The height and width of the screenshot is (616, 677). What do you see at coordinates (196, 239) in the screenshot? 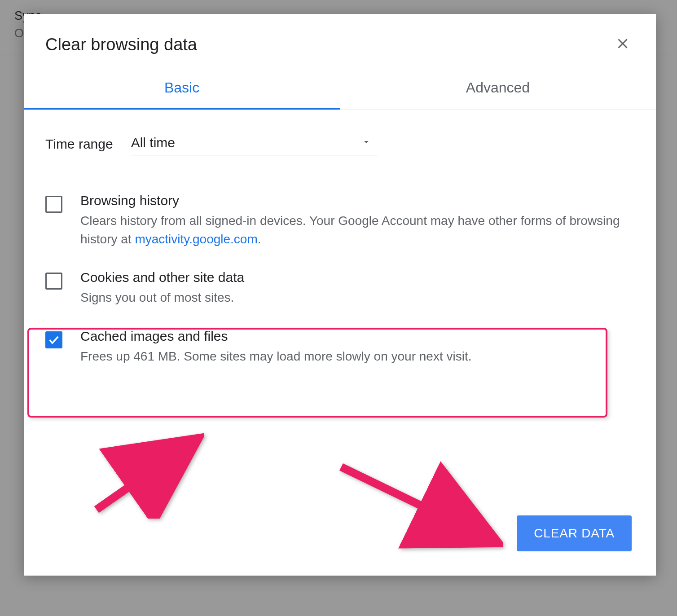
I see `myactivity-link: myactivity.google.com` at bounding box center [196, 239].